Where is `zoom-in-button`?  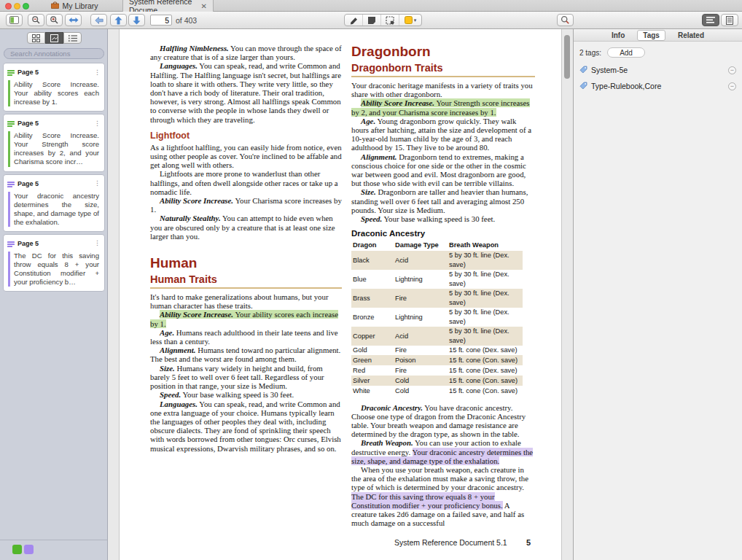 zoom-in-button is located at coordinates (54, 20).